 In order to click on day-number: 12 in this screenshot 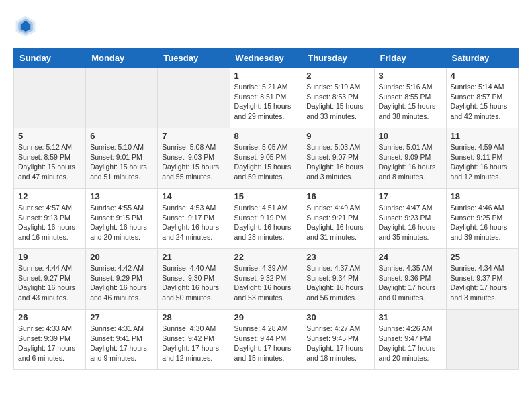, I will do `click(50, 196)`.